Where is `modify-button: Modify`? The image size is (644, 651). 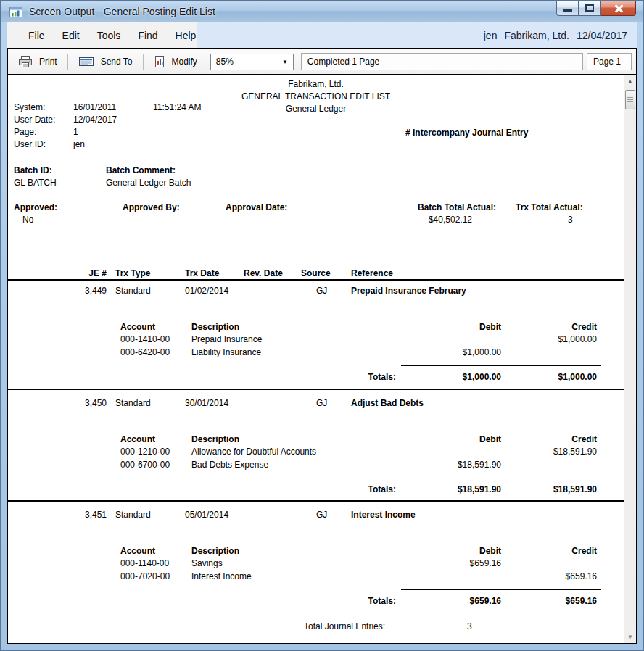
modify-button: Modify is located at coordinates (176, 62).